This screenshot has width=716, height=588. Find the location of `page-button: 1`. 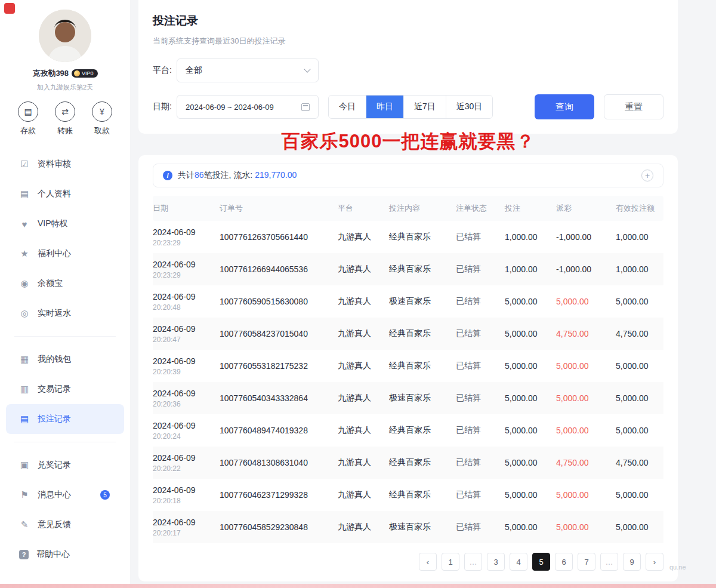

page-button: 1 is located at coordinates (450, 562).